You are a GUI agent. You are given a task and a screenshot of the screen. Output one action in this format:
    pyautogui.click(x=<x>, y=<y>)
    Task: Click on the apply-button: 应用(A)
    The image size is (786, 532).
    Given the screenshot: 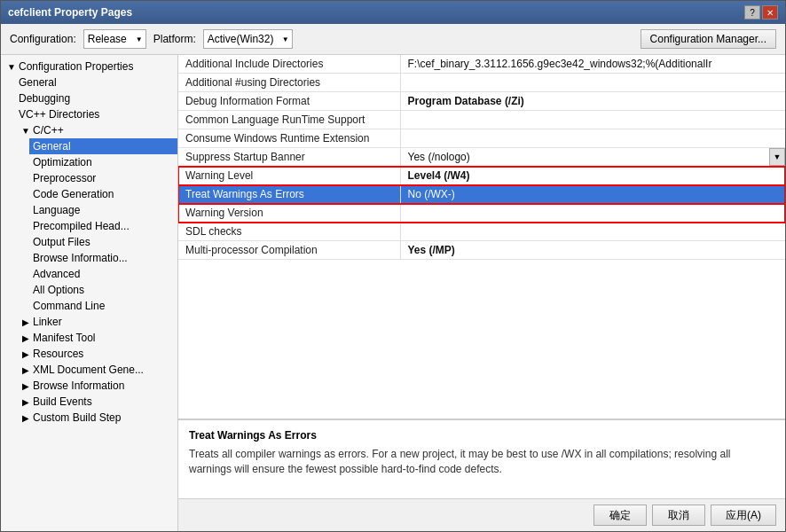 What is the action you would take?
    pyautogui.click(x=743, y=515)
    